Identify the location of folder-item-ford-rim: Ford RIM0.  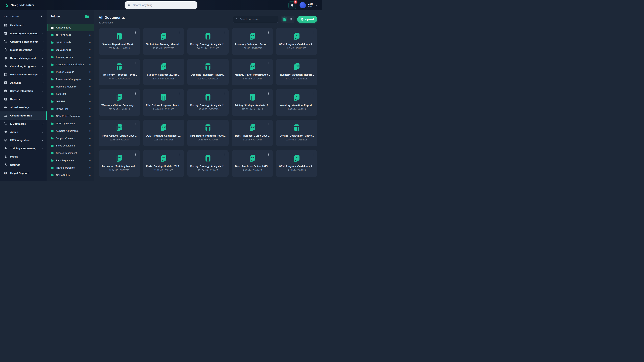
(70, 94).